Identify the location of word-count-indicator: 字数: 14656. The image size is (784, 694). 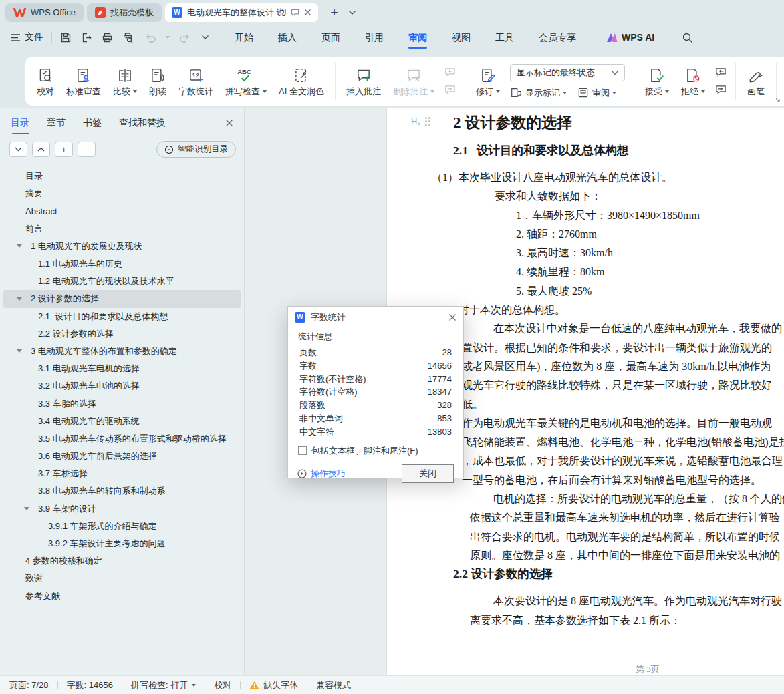
(90, 685).